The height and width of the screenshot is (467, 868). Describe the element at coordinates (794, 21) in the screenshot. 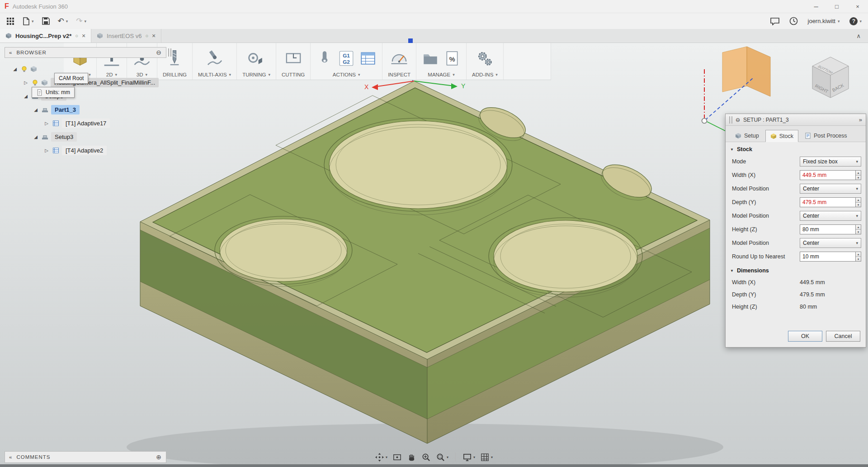

I see `job-status-button` at that location.